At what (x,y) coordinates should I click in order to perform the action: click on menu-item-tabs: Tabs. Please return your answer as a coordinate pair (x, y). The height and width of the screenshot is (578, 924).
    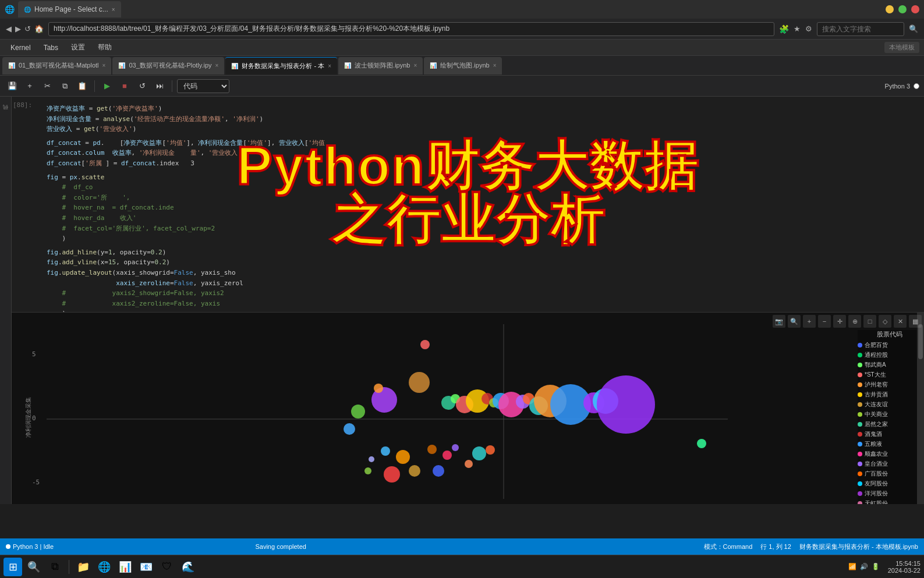
    Looking at the image, I should click on (51, 48).